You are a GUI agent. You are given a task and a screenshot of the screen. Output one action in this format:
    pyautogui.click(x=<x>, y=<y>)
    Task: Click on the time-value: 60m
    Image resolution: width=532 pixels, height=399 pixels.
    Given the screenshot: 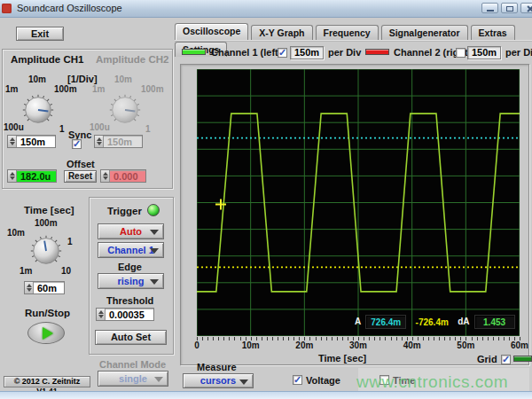 What is the action you would take?
    pyautogui.click(x=44, y=287)
    